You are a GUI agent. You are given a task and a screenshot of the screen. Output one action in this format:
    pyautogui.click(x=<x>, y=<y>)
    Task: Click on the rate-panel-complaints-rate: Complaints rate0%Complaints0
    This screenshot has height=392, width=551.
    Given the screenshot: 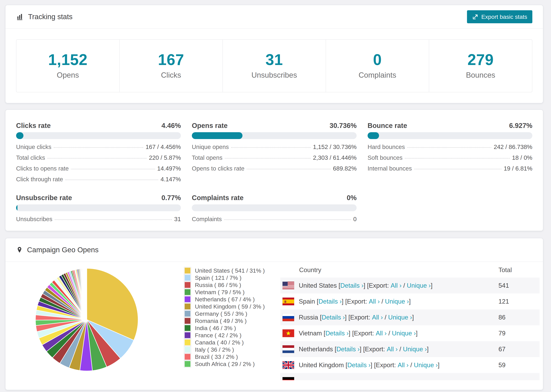 What is the action you would take?
    pyautogui.click(x=274, y=208)
    